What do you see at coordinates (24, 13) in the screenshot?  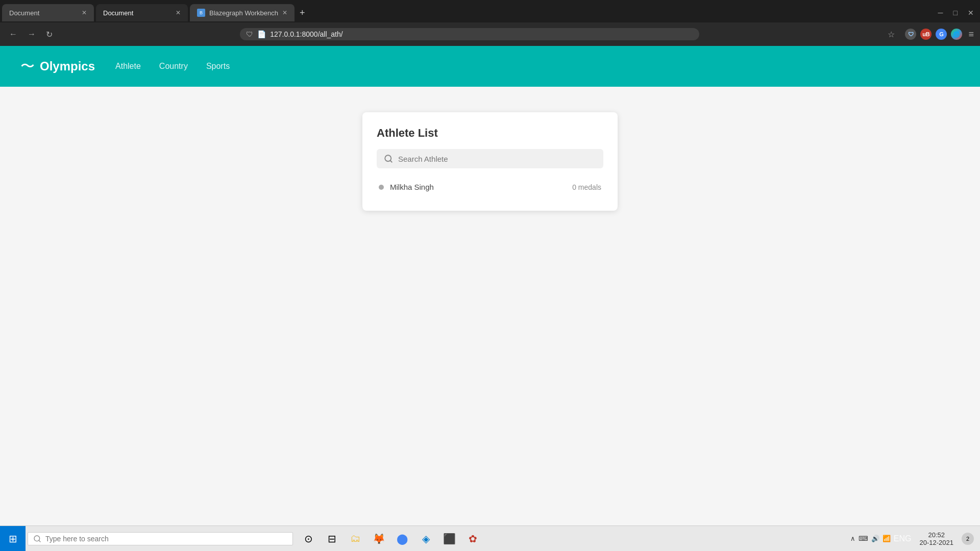 I see `tab-1-label: Document` at bounding box center [24, 13].